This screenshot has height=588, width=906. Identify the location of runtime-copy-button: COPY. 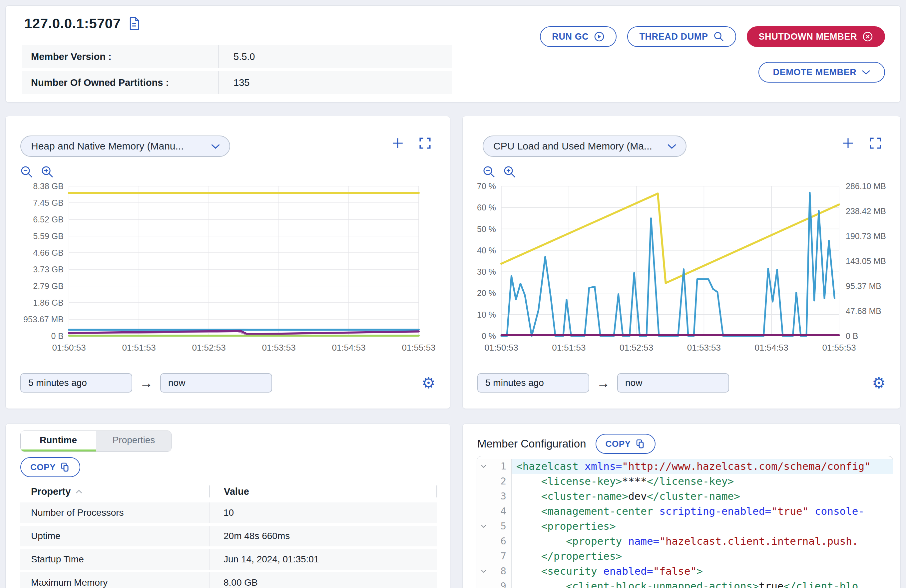
(50, 467).